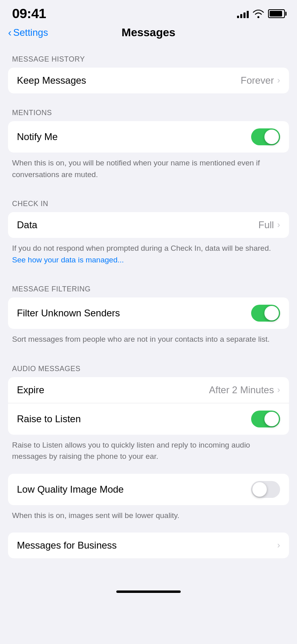 This screenshot has height=644, width=297. Describe the element at coordinates (148, 592) in the screenshot. I see `home-bar` at that location.